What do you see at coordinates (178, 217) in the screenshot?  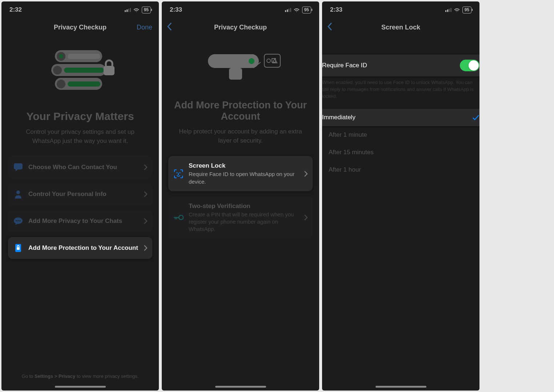 I see `key-icon` at bounding box center [178, 217].